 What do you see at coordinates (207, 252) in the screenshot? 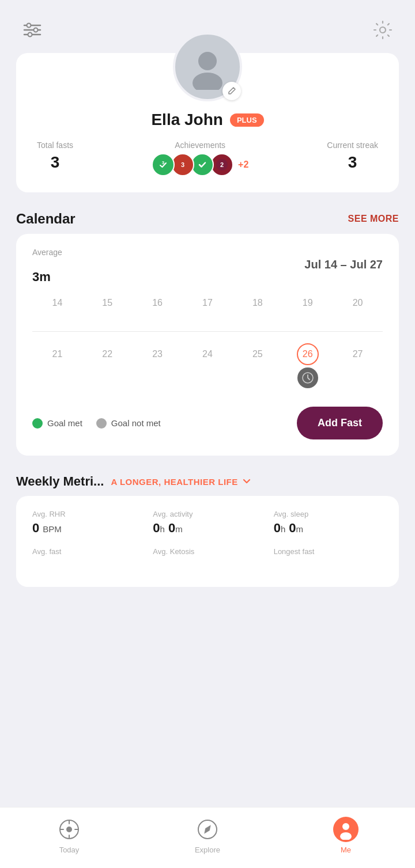
I see `avg-label: Average` at bounding box center [207, 252].